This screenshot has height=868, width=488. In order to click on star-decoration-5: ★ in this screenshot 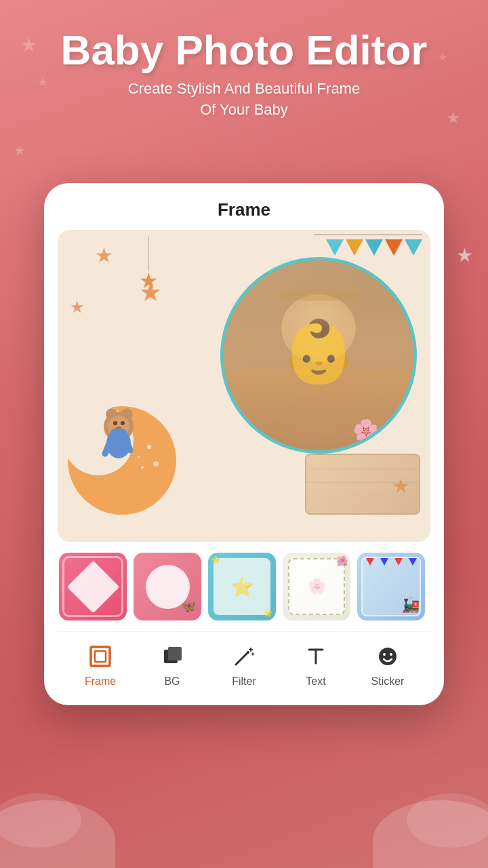, I will do `click(20, 151)`.